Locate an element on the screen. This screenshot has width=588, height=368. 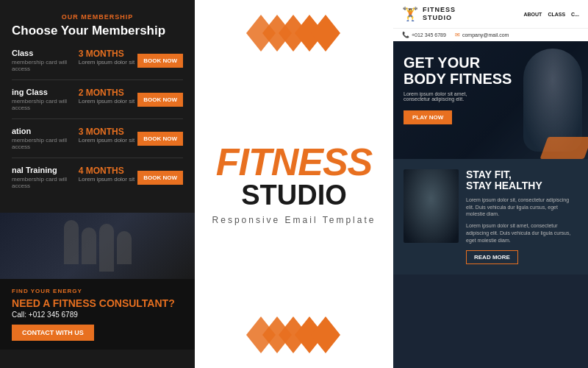
membership-name: ation is located at coordinates (44, 131).